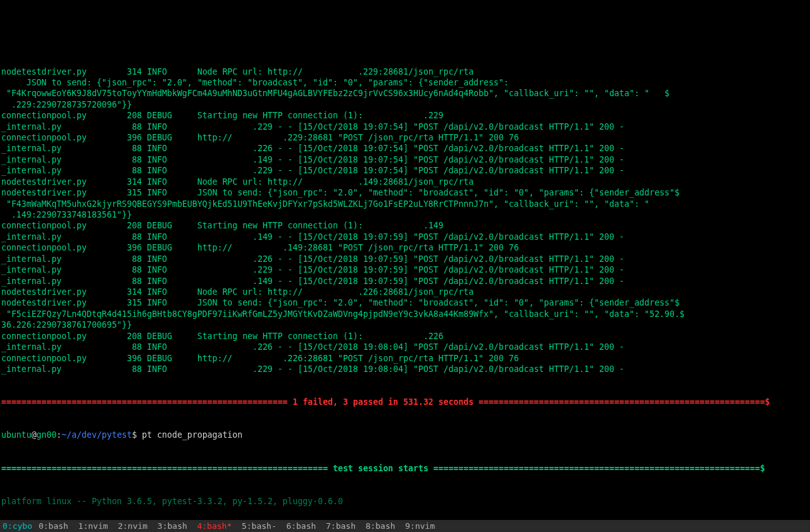 The width and height of the screenshot is (810, 532). I want to click on tmux-window-6: 6:bash, so click(306, 526).